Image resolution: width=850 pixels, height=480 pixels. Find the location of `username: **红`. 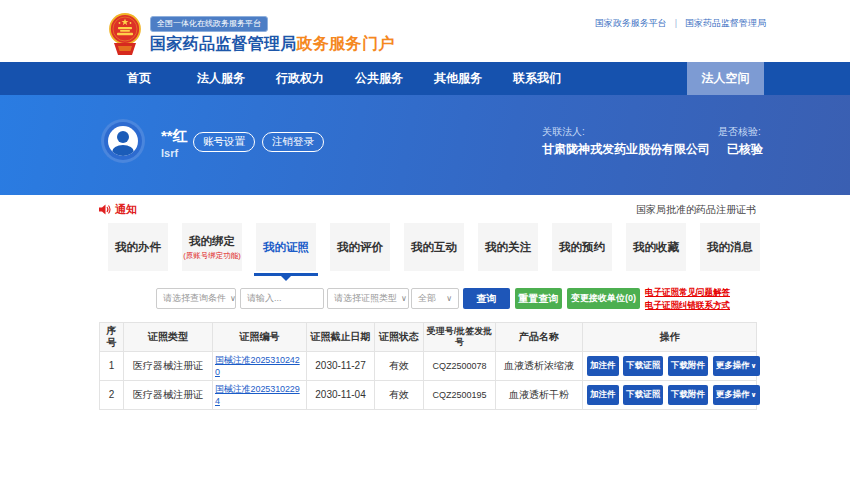

username: **红 is located at coordinates (174, 136).